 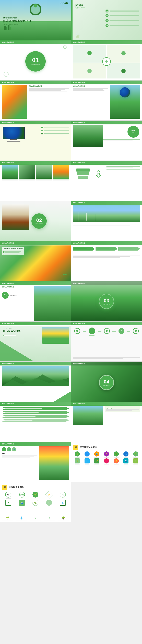 I want to click on slide-6: 单击此处添加相关标题 单击此处添加相关标题, so click(x=107, y=100).